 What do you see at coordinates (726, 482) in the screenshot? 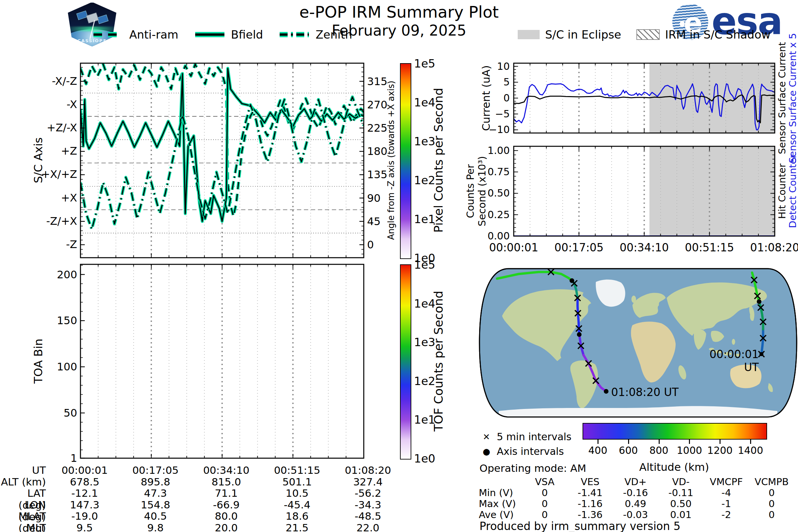
I see `voltage-column-header: VMCPF` at bounding box center [726, 482].